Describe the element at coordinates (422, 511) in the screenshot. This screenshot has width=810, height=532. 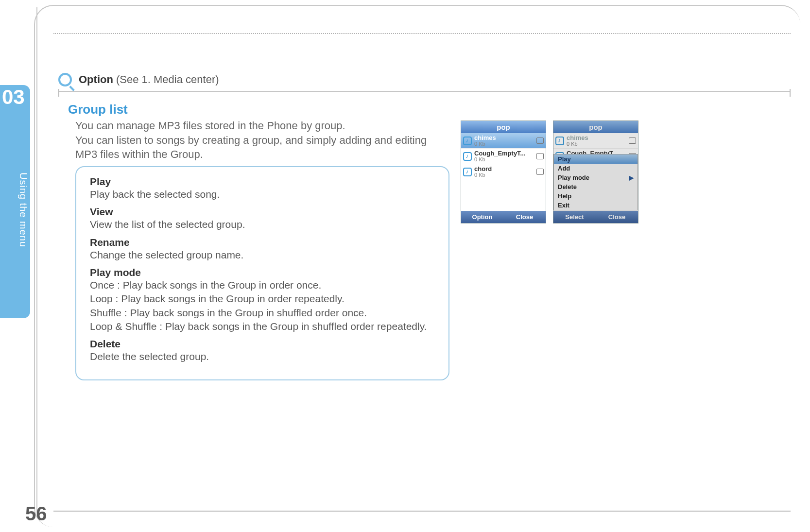
I see `bottom-rule` at that location.